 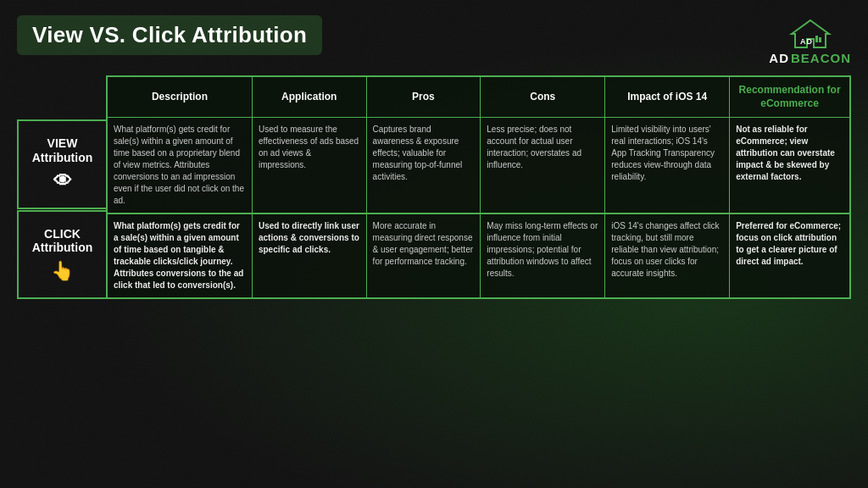 What do you see at coordinates (542, 256) in the screenshot?
I see `click-cons: May miss long-term effects or influence …` at bounding box center [542, 256].